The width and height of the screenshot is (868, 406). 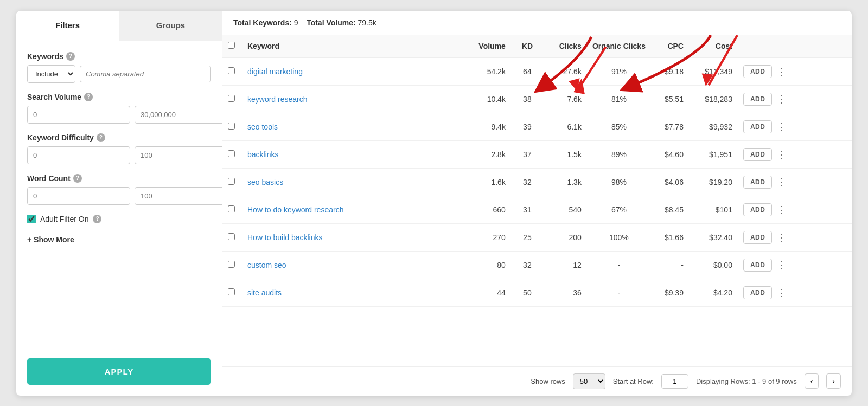 I want to click on displaying-rows-text: Displaying Rows: 1 - 9 of 9 rows, so click(x=746, y=382).